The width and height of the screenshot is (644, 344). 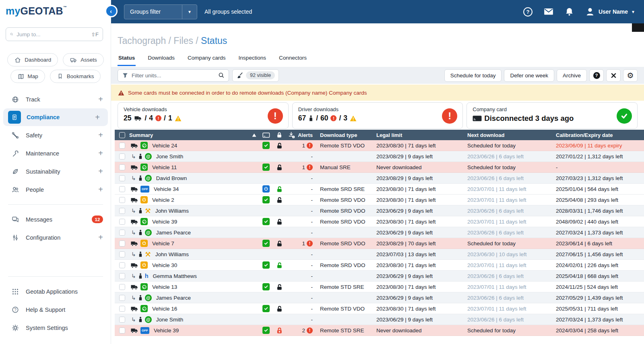 What do you see at coordinates (56, 309) in the screenshot?
I see `sidebar-item-help-support: ? Help & Support` at bounding box center [56, 309].